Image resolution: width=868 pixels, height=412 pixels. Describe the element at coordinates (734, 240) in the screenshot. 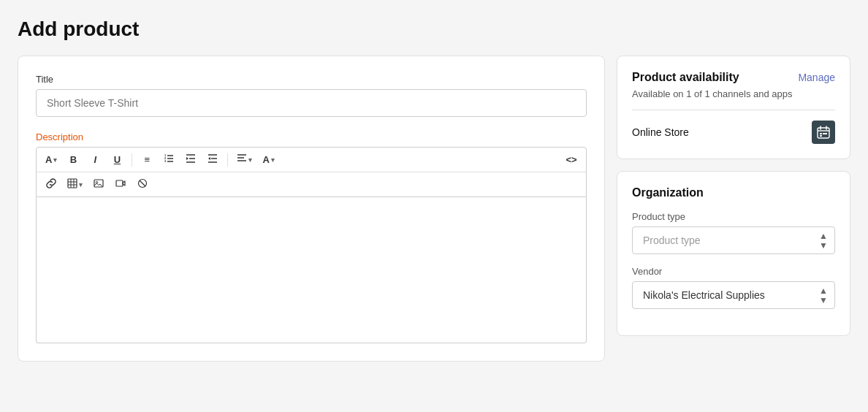

I see `product-type-select: Product type` at that location.